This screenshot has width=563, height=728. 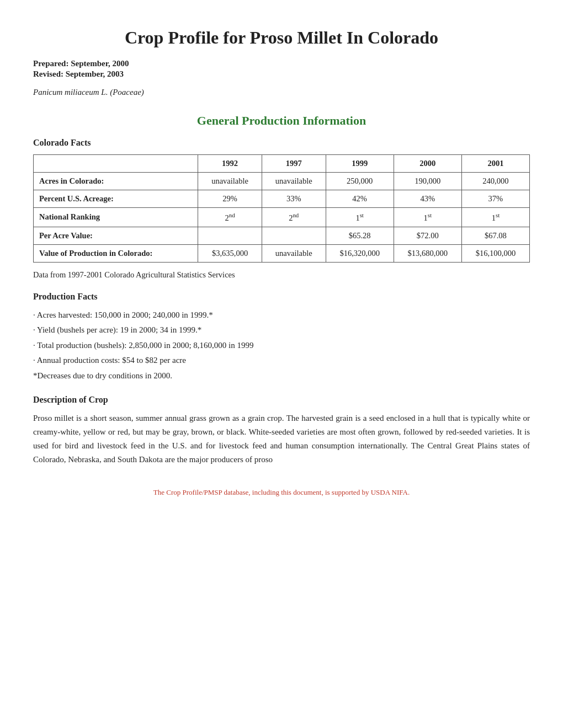 What do you see at coordinates (282, 74) in the screenshot?
I see `revised-date: Revised: September, 2003` at bounding box center [282, 74].